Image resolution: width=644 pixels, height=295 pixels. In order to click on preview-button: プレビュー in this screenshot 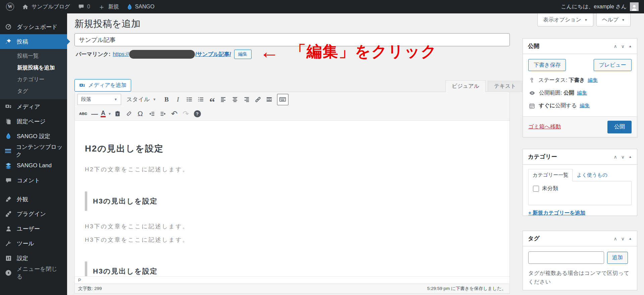, I will do `click(613, 65)`.